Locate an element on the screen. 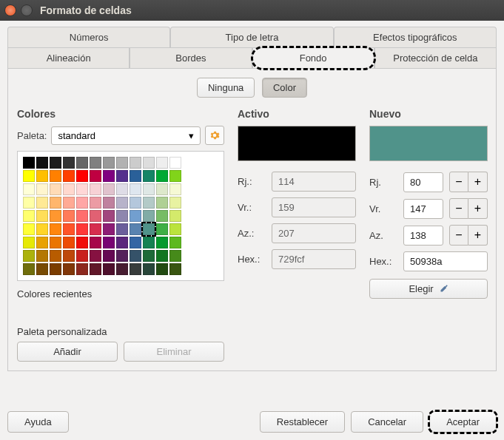  add-palette-button: Añadir is located at coordinates (67, 352).